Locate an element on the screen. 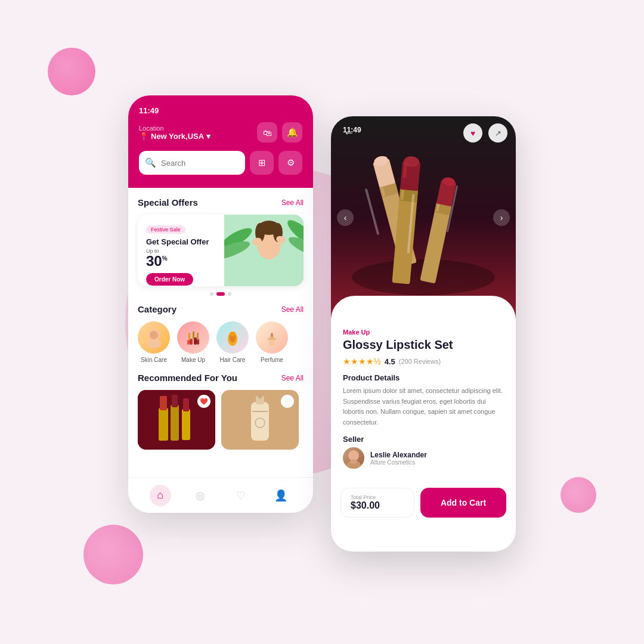  phone1-location-row: Location 📍 New York,USA ▾ 🛍 🔔 is located at coordinates (221, 132).